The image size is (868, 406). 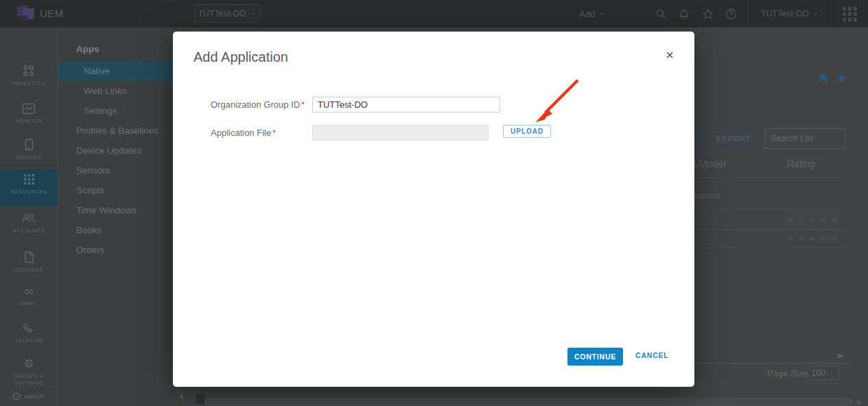 What do you see at coordinates (849, 14) in the screenshot?
I see `app-grid-icon` at bounding box center [849, 14].